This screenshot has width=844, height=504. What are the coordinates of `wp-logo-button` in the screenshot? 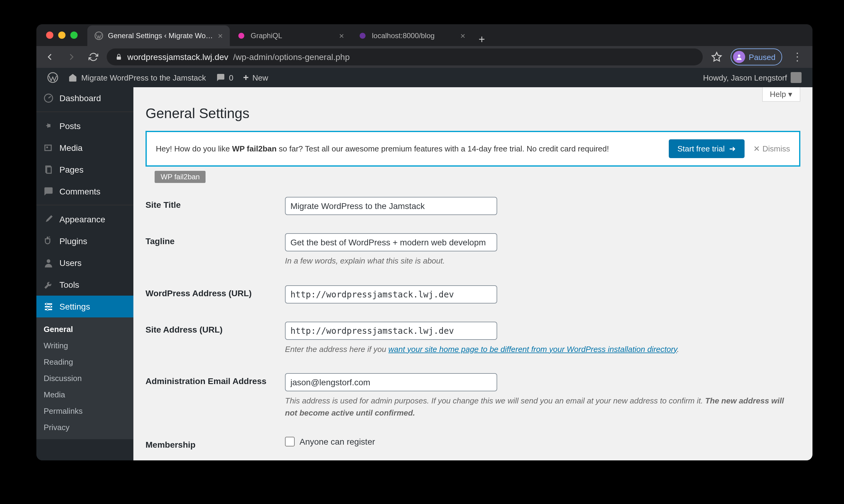 It's located at (53, 77).